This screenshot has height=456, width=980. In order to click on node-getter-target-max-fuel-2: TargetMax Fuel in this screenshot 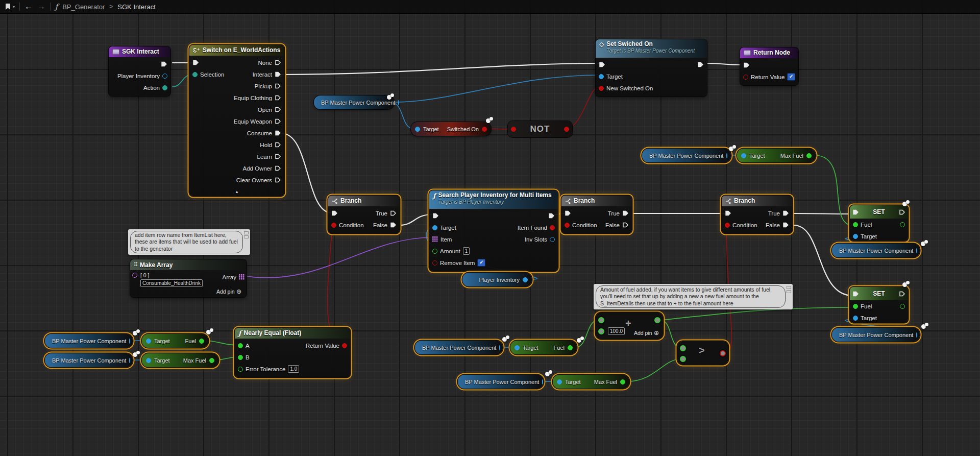, I will do `click(180, 361)`.